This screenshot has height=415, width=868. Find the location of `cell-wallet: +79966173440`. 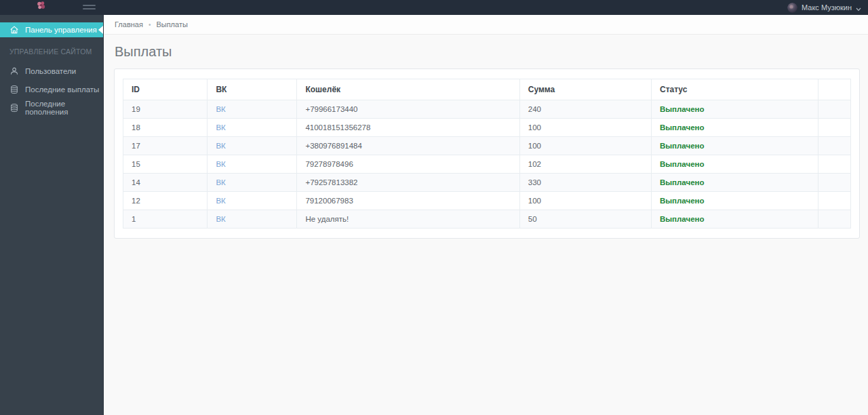

cell-wallet: +79966173440 is located at coordinates (408, 110).